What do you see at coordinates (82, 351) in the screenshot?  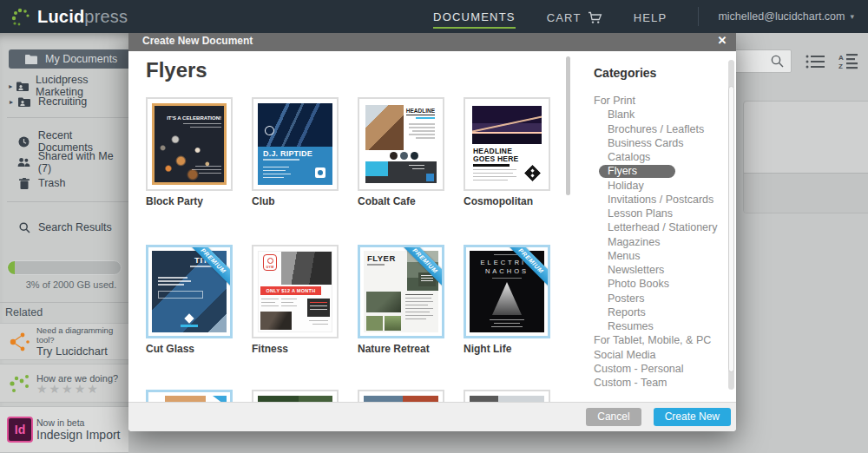 I see `promo-lucidchart-cta: Try Lucidchart` at bounding box center [82, 351].